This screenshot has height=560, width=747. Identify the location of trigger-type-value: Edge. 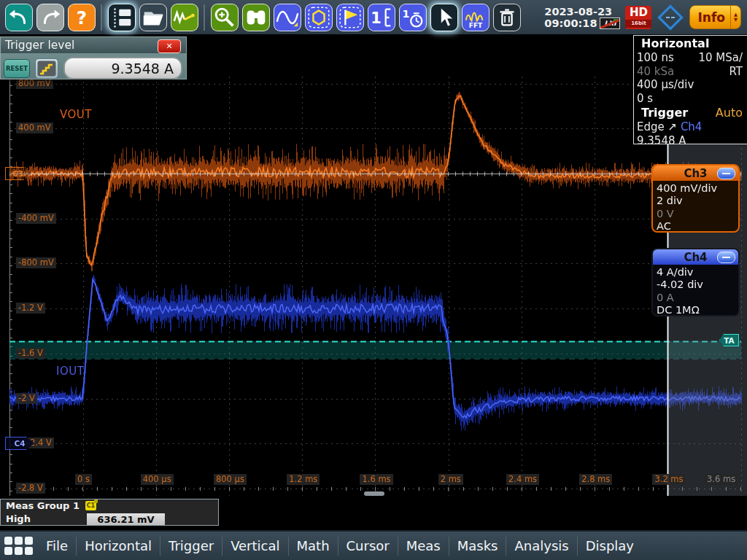
(651, 127).